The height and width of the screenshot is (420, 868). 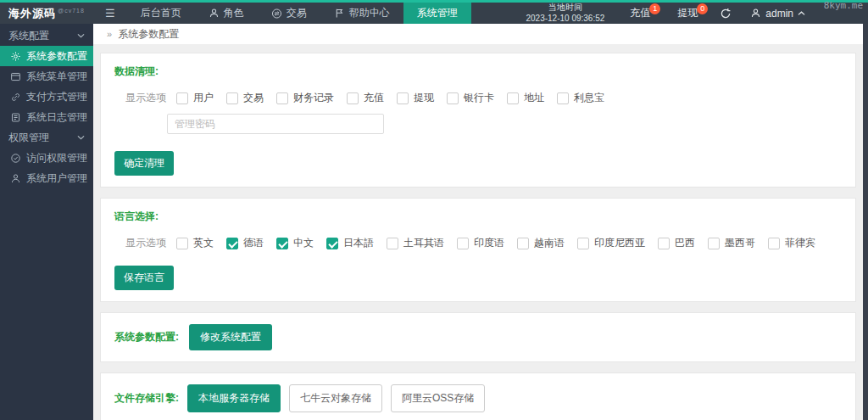 What do you see at coordinates (47, 97) in the screenshot?
I see `sidebar-item-payment-methods: 支付方式管理` at bounding box center [47, 97].